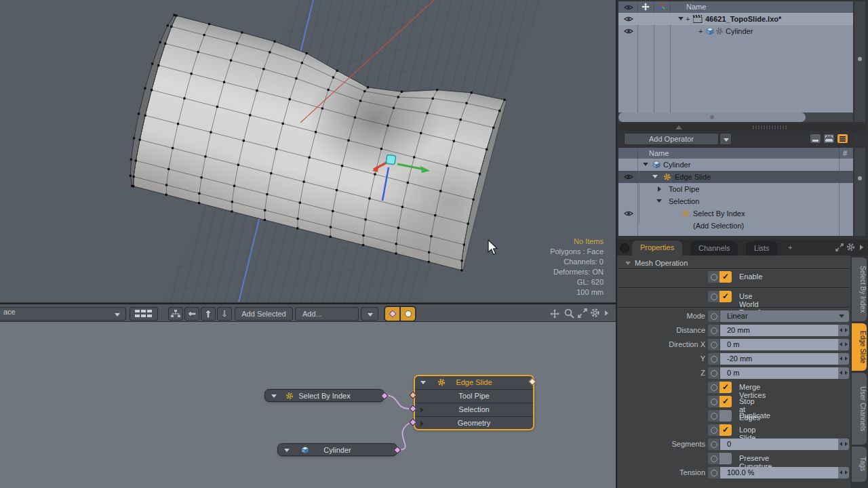 The image size is (868, 488). Describe the element at coordinates (736, 189) in the screenshot. I see `meshop-row-tool-pipe: Tool Pipe` at that location.